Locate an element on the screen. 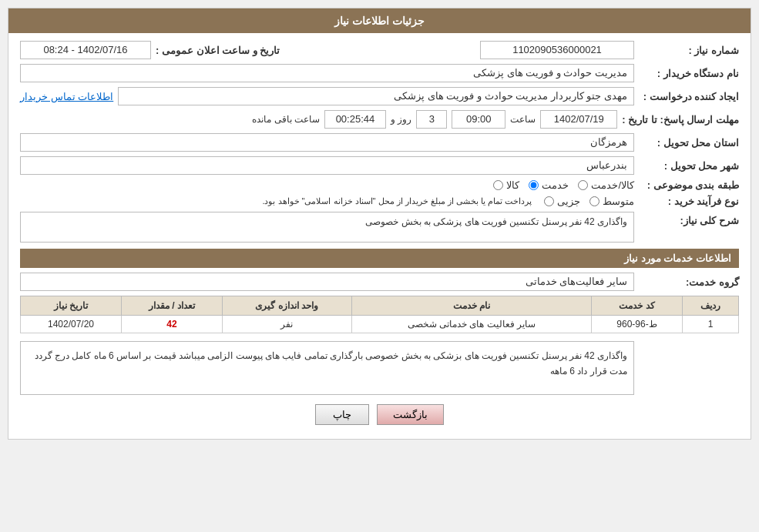  creator-value: مهدی جتو کاربردار مدیریت حوادث و فوریت ه… is located at coordinates (376, 96).